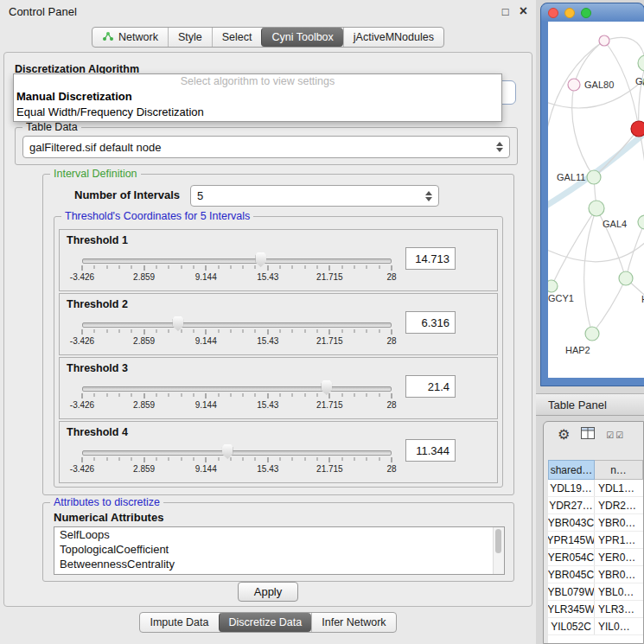 Image resolution: width=644 pixels, height=644 pixels. I want to click on table-row: YBR045CYBR0…, so click(596, 575).